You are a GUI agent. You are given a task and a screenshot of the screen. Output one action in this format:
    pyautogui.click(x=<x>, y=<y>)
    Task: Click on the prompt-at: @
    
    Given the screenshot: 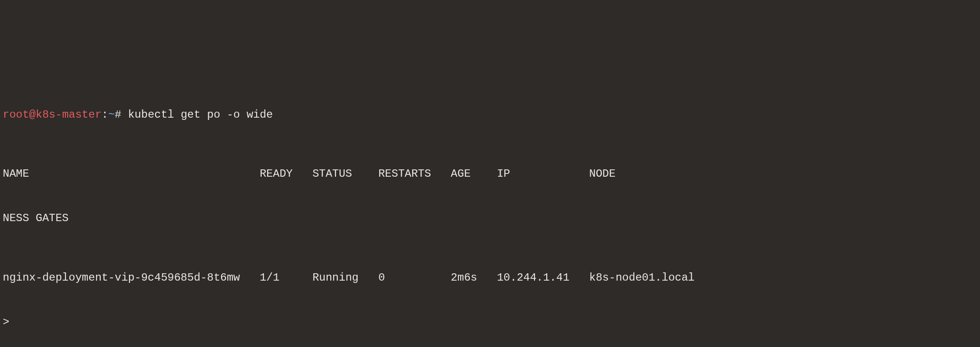 What is the action you would take?
    pyautogui.click(x=32, y=114)
    